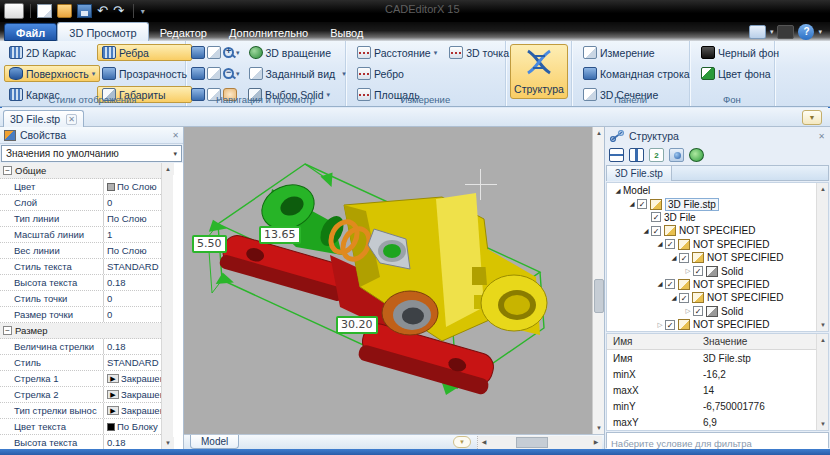  What do you see at coordinates (712, 204) in the screenshot?
I see `tree-item: ◢✓3D File.stp` at bounding box center [712, 204].